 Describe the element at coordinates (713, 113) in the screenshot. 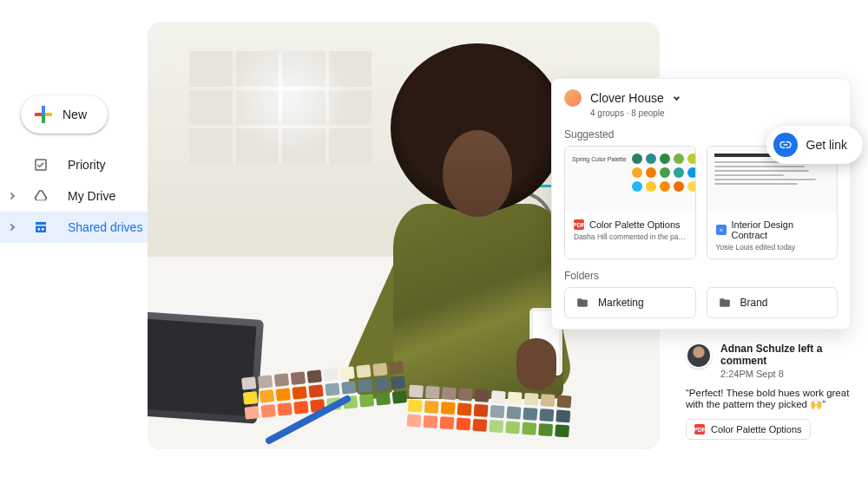

I see `drive-subtitle: 4 groups · 8 people` at that location.